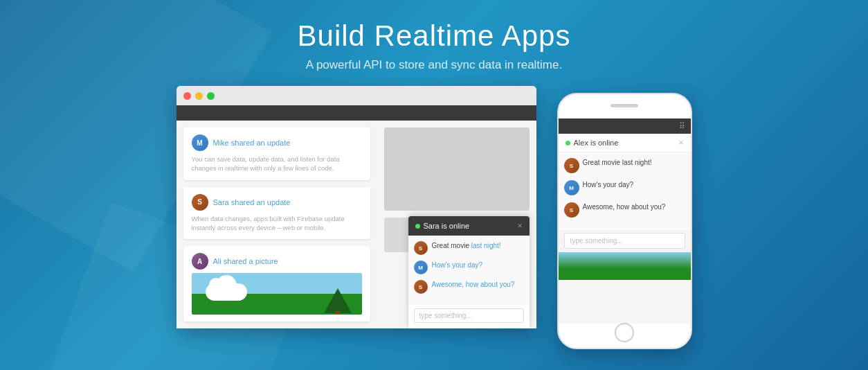 Image resolution: width=868 pixels, height=370 pixels. I want to click on phone-text-1: Great movie last night!, so click(617, 163).